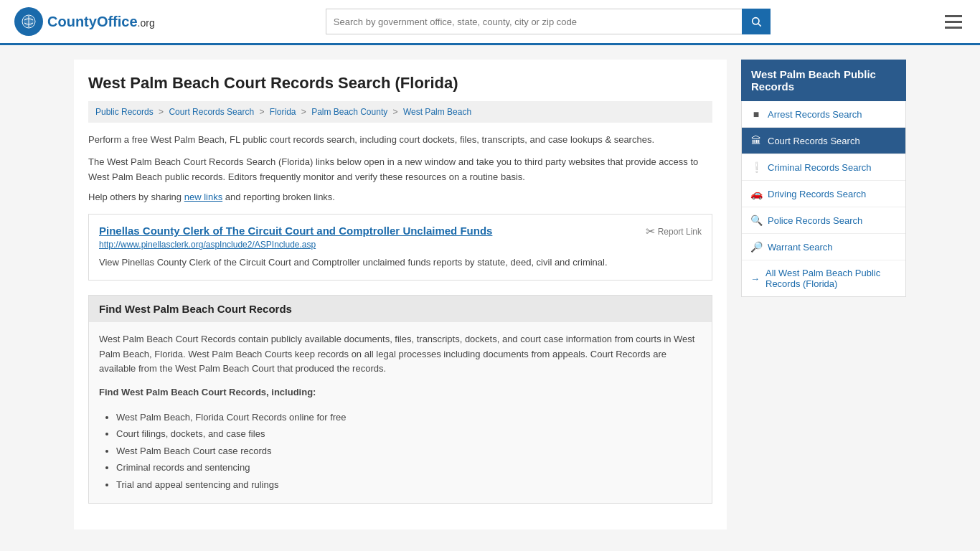  What do you see at coordinates (756, 114) in the screenshot?
I see `sidebar-icon: ■` at bounding box center [756, 114].